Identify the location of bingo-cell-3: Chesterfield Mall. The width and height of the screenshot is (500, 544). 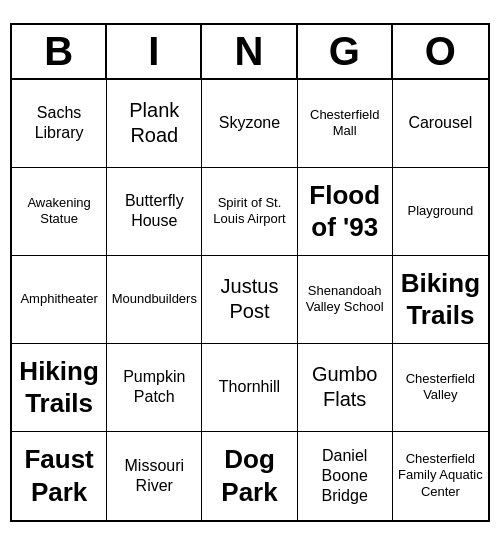
(346, 124).